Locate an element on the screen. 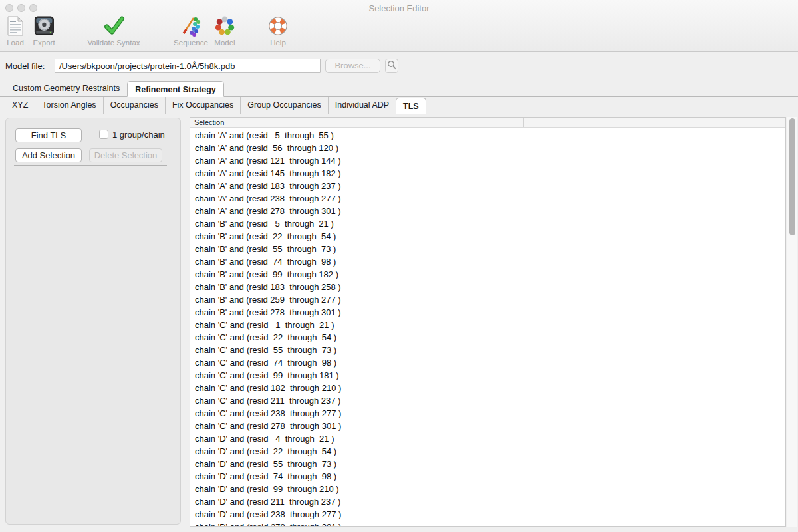 The width and height of the screenshot is (798, 532). toolbar-model-button: Model is located at coordinates (225, 31).